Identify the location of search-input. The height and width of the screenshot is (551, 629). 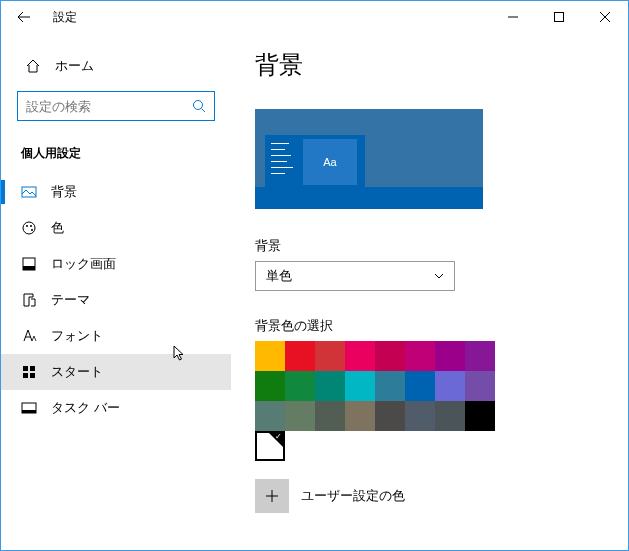
(116, 106).